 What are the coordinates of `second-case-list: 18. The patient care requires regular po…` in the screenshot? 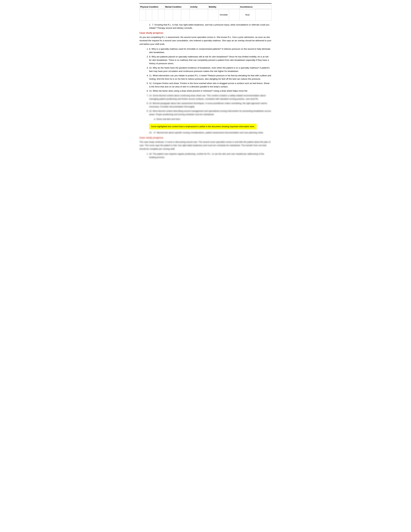 It's located at (206, 156).